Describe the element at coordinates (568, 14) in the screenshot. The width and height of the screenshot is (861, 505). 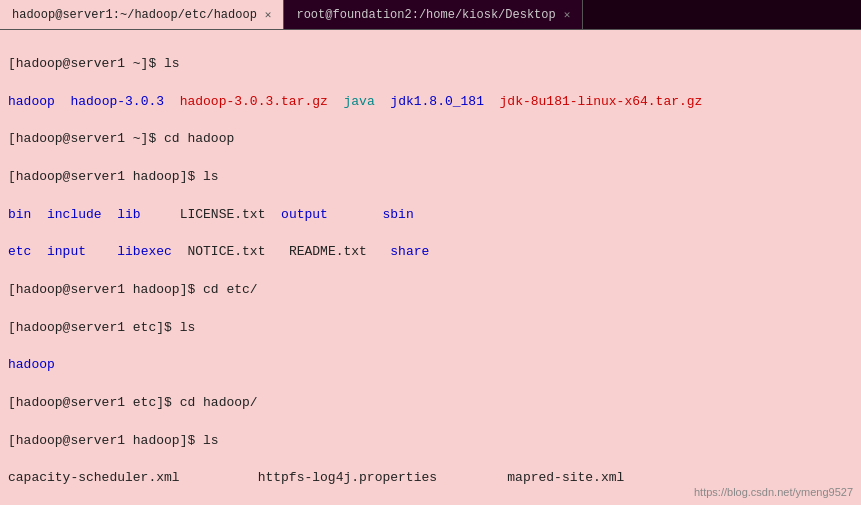
I see `tab-2-close: ✕` at that location.